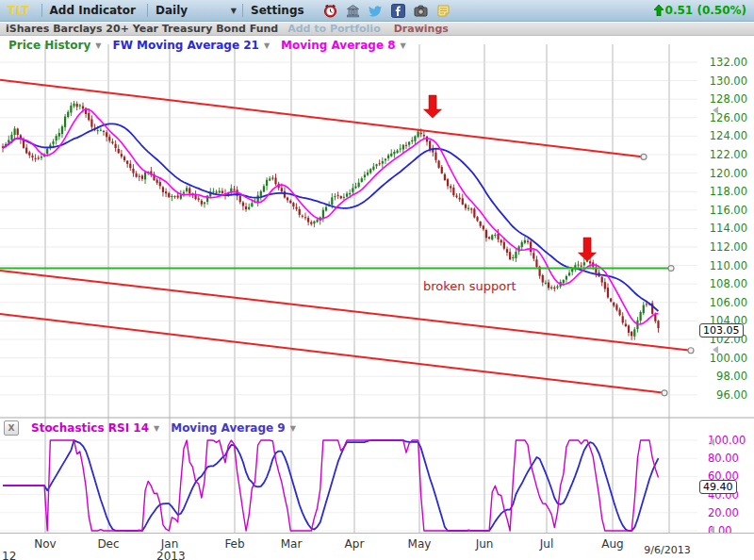 The image size is (754, 560). Describe the element at coordinates (153, 428) in the screenshot. I see `stoch-panel-legend: X Stochastics RSI 14 ▼ Moving Average 9 …` at that location.